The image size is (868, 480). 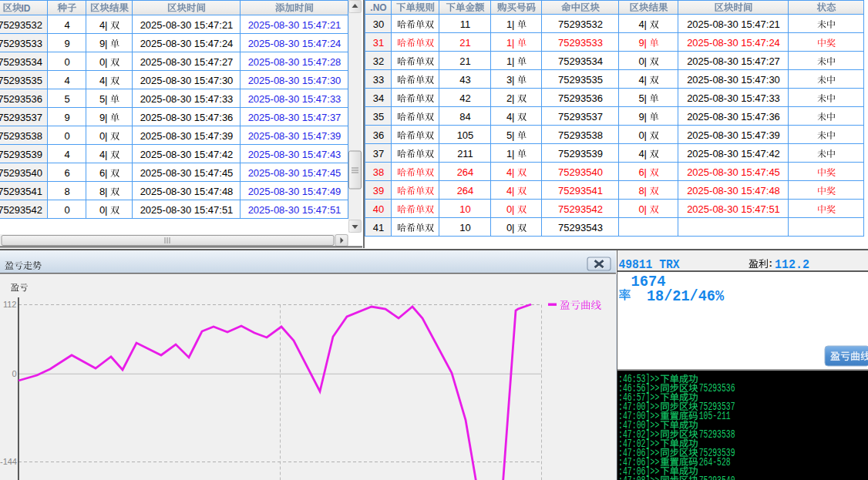 I want to click on svg-text: 18/21/46%, so click(x=686, y=296).